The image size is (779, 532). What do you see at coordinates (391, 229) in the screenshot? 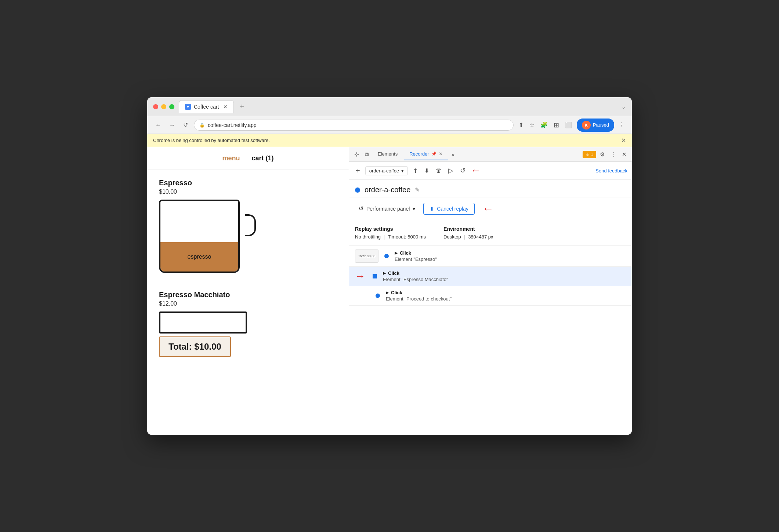
I see `replay-settings-title: Replay settings` at bounding box center [391, 229].